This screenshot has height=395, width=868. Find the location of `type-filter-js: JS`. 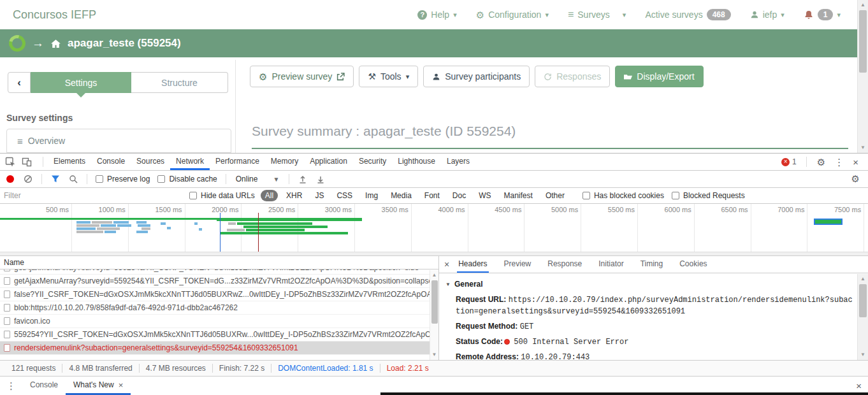

type-filter-js: JS is located at coordinates (319, 196).